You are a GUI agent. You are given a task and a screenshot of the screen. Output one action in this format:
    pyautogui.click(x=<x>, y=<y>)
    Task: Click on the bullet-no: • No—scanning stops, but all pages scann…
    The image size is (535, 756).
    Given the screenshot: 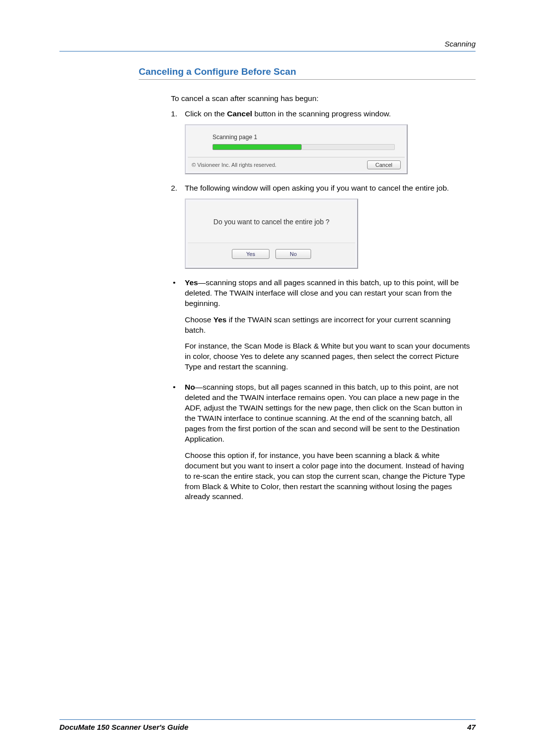 What is the action you would take?
    pyautogui.click(x=321, y=445)
    